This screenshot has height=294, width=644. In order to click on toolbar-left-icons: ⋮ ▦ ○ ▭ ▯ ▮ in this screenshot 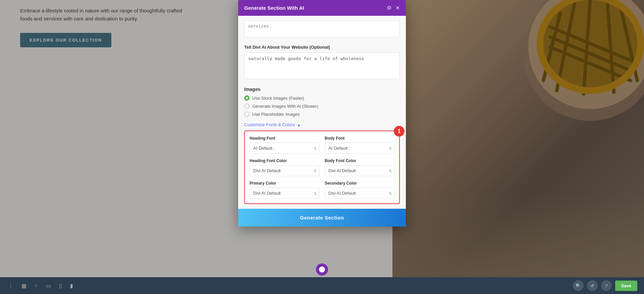, I will do `click(41, 286)`.